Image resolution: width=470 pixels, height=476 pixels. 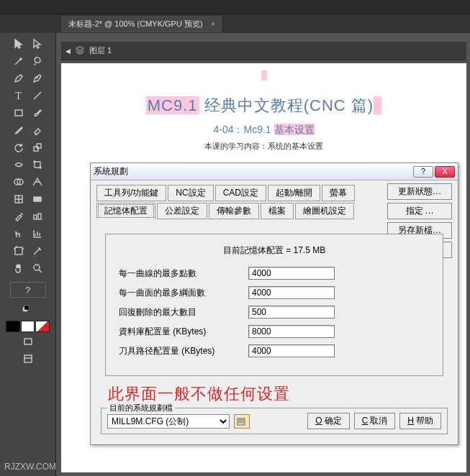 I want to click on cancel-button: C 取消, so click(x=375, y=421).